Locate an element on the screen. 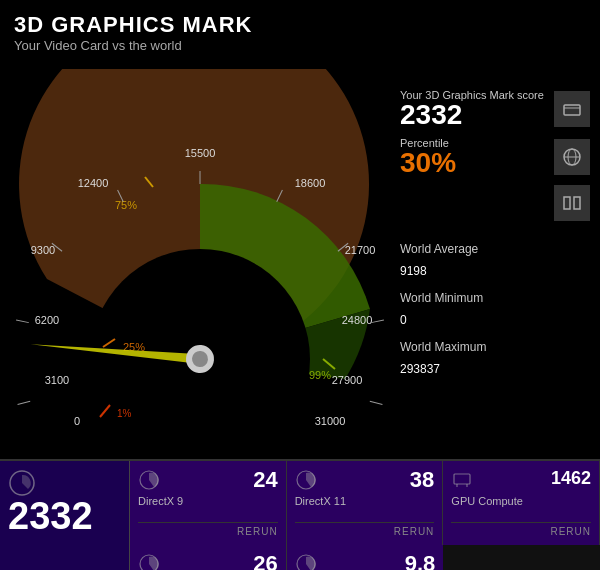  world-minimum: World Minimum 0 is located at coordinates (495, 310).